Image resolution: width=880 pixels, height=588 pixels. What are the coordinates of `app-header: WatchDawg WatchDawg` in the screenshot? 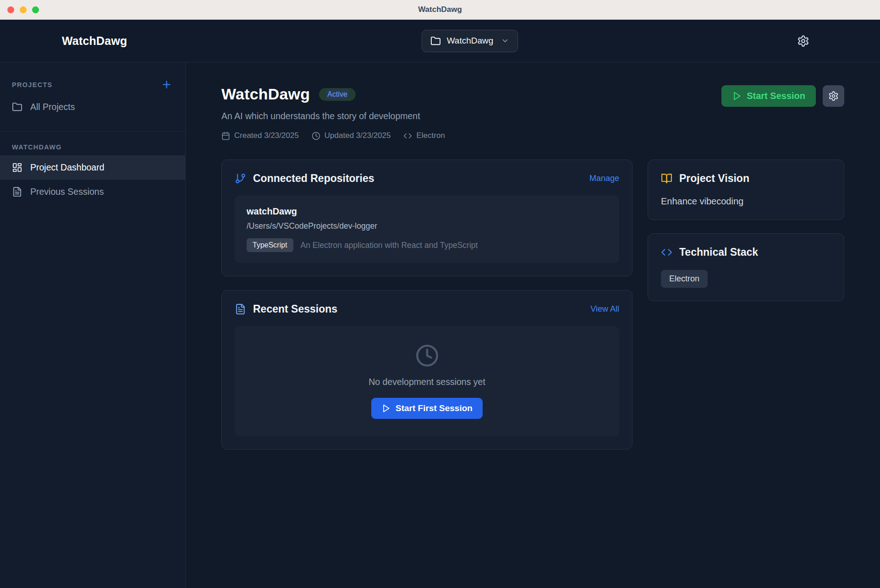 It's located at (440, 41).